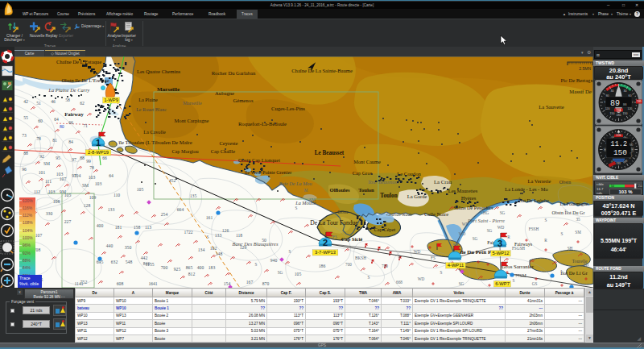 The width and height of the screenshot is (644, 349). What do you see at coordinates (325, 243) in the screenshot?
I see `svg-text: 2` at bounding box center [325, 243].